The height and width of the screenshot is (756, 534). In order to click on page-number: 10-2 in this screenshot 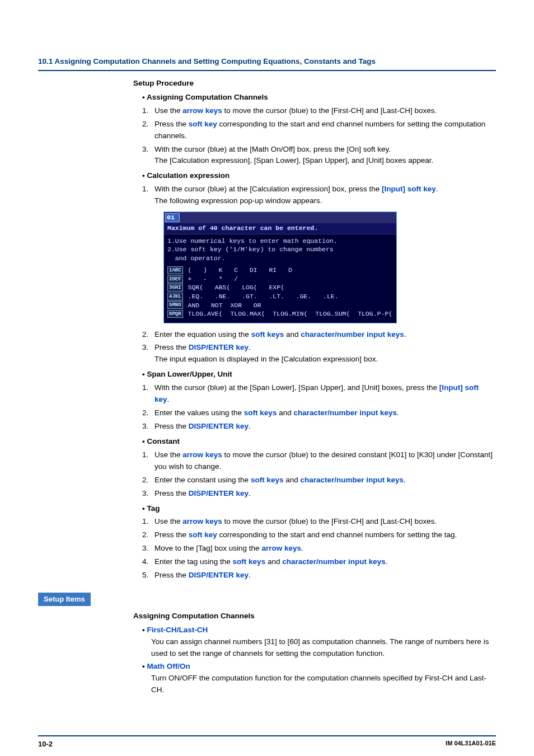, I will do `click(45, 744)`.